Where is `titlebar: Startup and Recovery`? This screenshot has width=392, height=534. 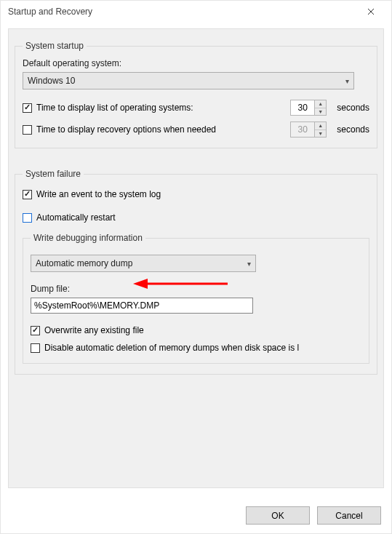 titlebar: Startup and Recovery is located at coordinates (196, 12).